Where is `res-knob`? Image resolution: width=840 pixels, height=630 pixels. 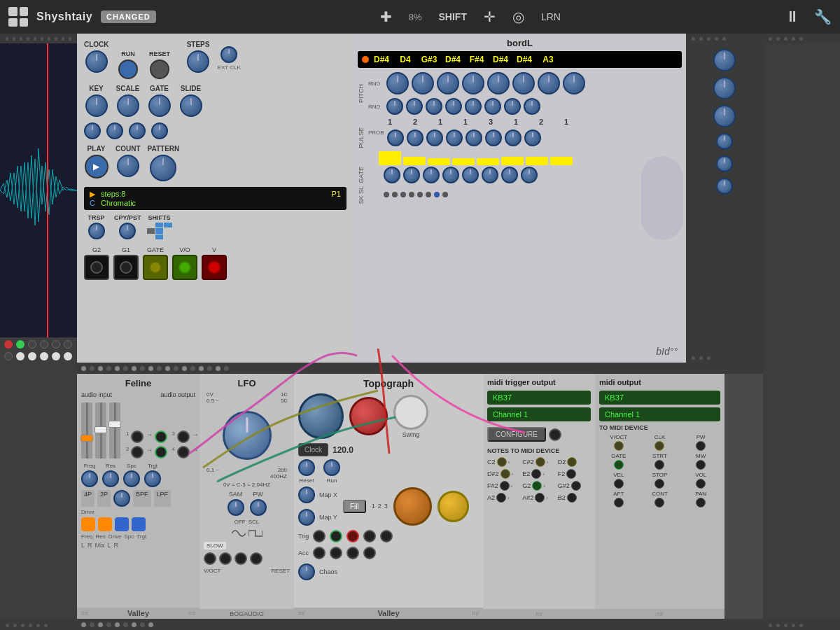
res-knob is located at coordinates (111, 479).